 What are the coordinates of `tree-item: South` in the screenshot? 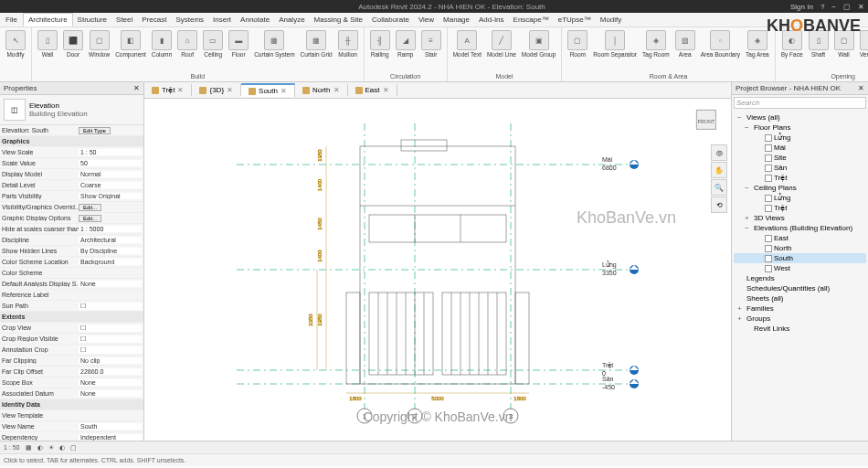 It's located at (800, 258).